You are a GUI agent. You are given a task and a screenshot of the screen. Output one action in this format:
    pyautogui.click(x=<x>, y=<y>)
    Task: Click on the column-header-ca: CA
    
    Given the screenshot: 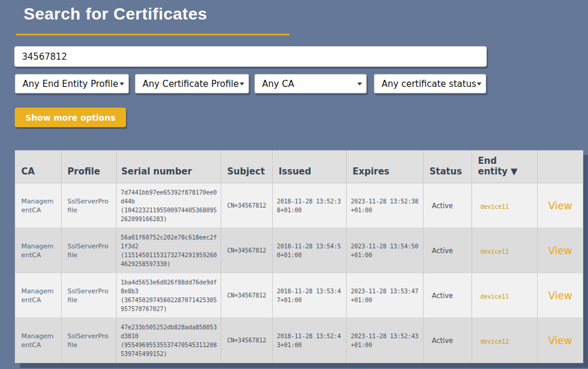 What is the action you would take?
    pyautogui.click(x=38, y=167)
    